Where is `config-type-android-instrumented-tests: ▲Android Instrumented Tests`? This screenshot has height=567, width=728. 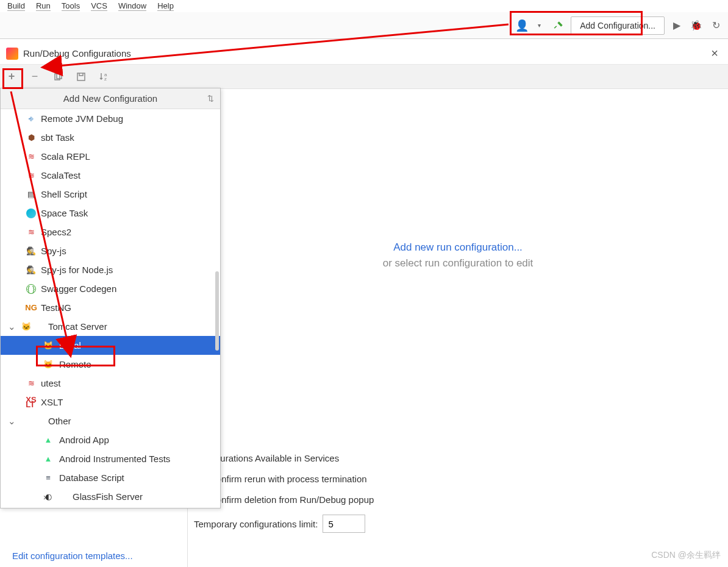 config-type-android-instrumented-tests: ▲Android Instrumented Tests is located at coordinates (110, 458).